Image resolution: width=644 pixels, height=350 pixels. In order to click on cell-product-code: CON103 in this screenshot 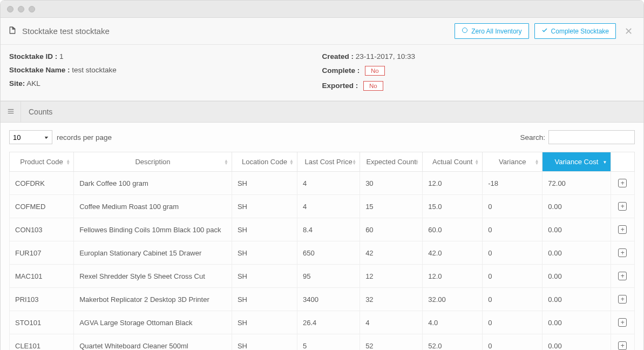, I will do `click(42, 230)`.